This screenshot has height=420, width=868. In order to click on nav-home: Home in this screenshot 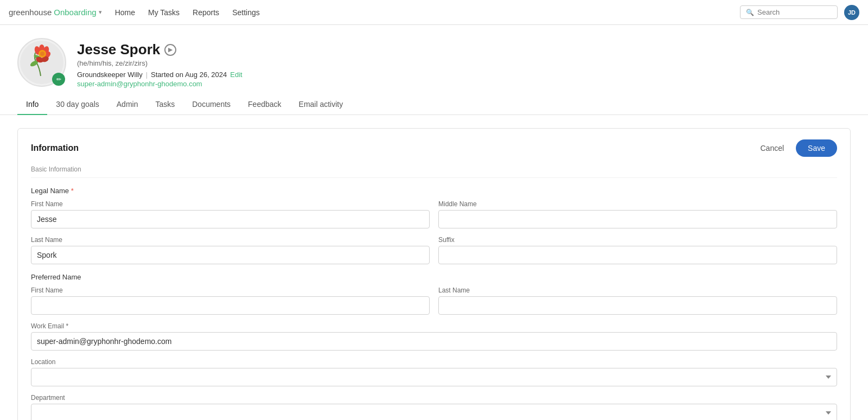, I will do `click(125, 12)`.